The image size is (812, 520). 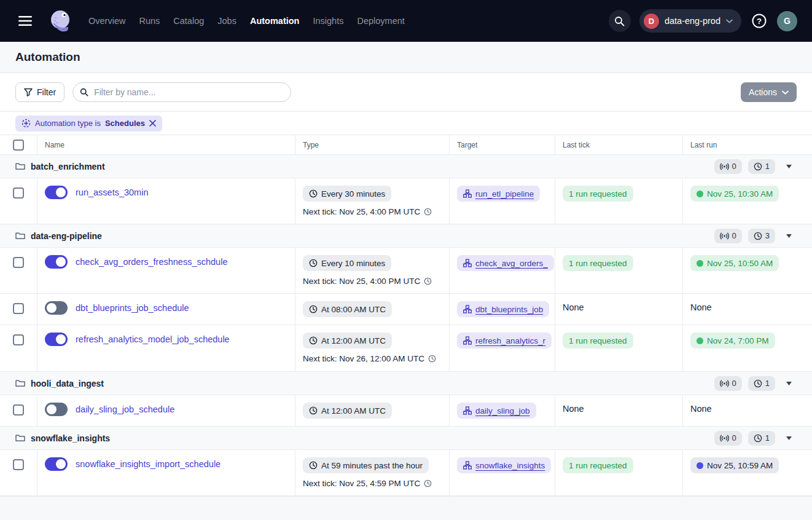 What do you see at coordinates (502, 145) in the screenshot?
I see `column-header-target: Target` at bounding box center [502, 145].